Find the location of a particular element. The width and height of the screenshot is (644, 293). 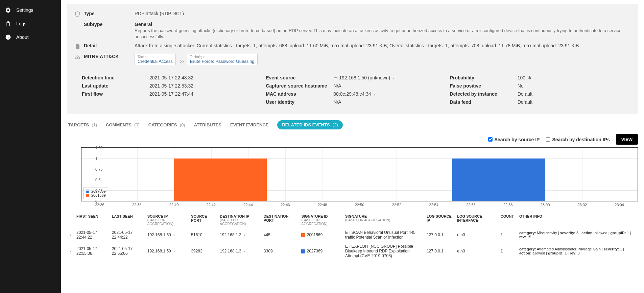

search-source-checkbox: Search by source IP is located at coordinates (514, 140).